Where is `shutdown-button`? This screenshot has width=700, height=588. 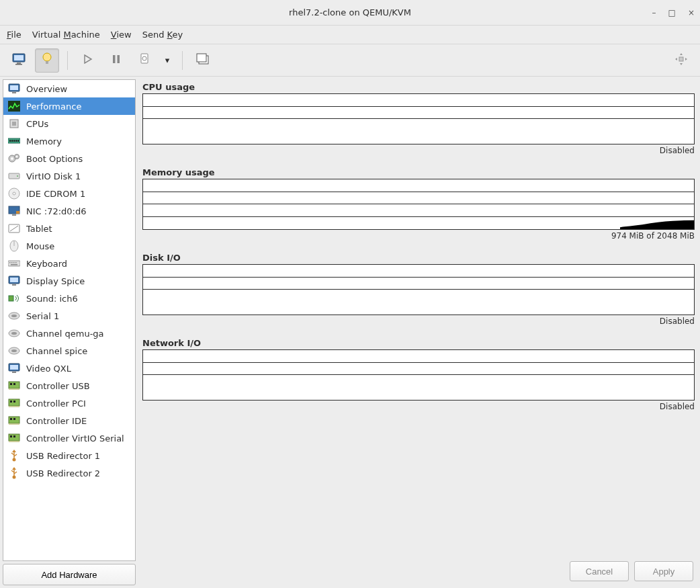
shutdown-button is located at coordinates (144, 60).